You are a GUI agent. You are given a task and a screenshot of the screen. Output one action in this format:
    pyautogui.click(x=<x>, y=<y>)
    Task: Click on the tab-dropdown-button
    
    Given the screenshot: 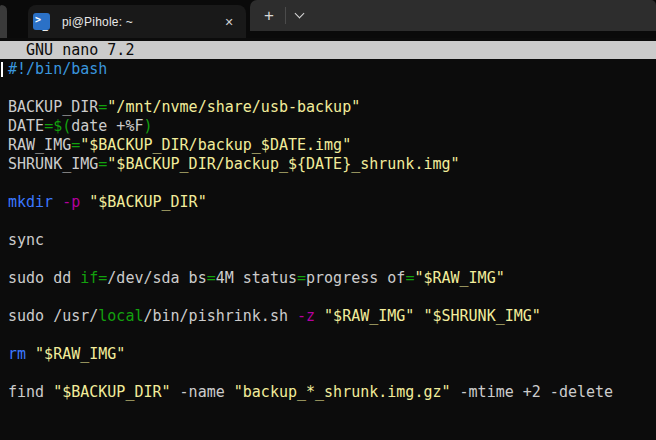 What is the action you would take?
    pyautogui.click(x=299, y=16)
    